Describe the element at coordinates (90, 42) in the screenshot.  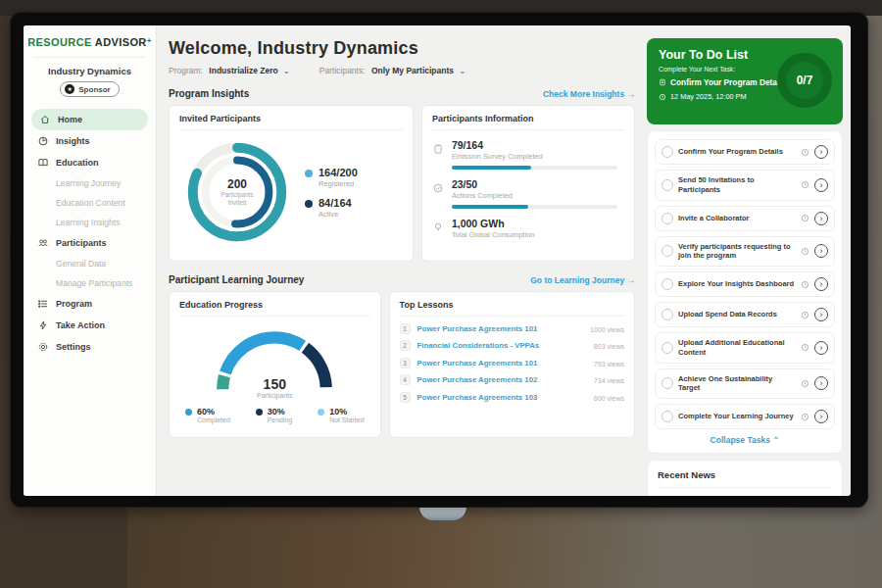
I see `app-logo: RESOURCE ADVISOR+` at that location.